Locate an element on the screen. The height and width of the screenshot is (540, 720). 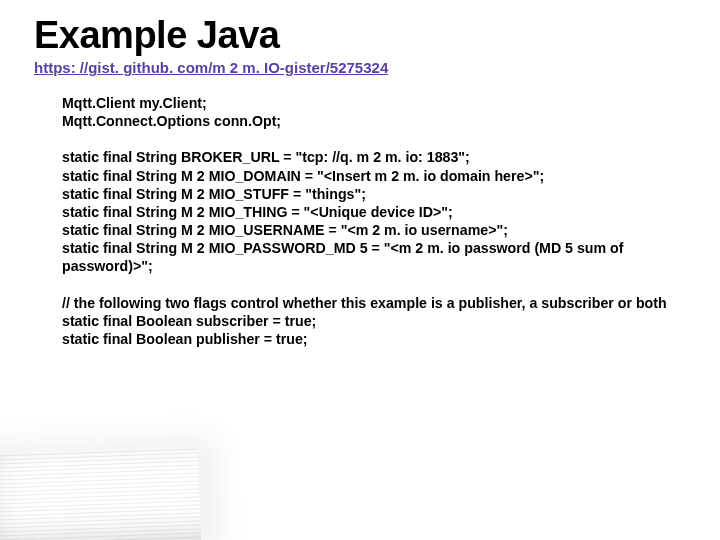
code-line: static final String BROKER_URL = "tcp: /… is located at coordinates (374, 157).